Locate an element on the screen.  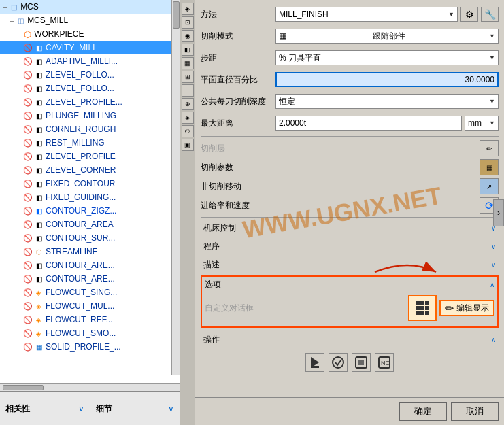
tree-item-contour-are2: 🚫 ◧ CONTOUR_ARE... ✕ is located at coordinates (90, 265).